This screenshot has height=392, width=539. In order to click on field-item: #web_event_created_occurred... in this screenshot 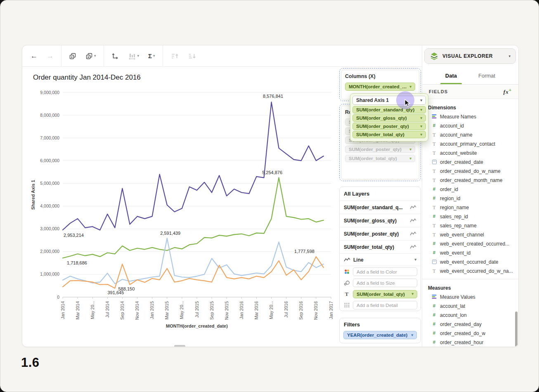, I will do `click(470, 244)`.